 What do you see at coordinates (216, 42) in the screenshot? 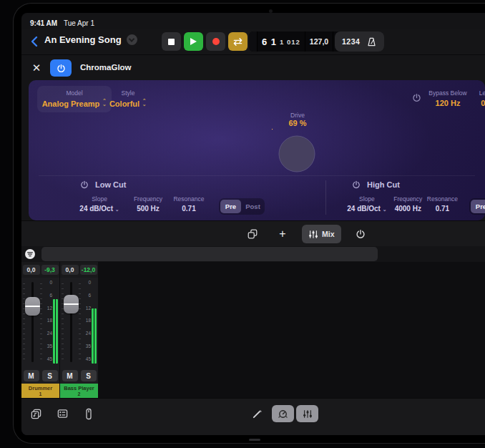
I see `record-button` at bounding box center [216, 42].